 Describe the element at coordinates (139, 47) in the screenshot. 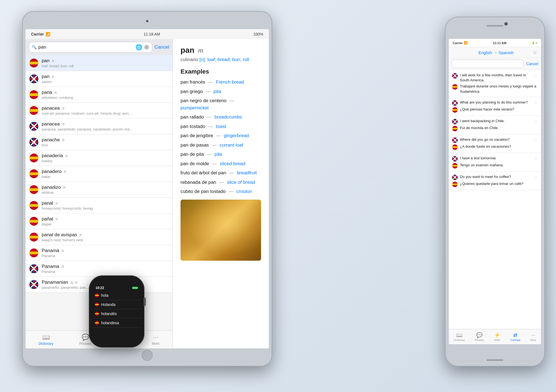

I see `globe-icon: 🌐` at that location.